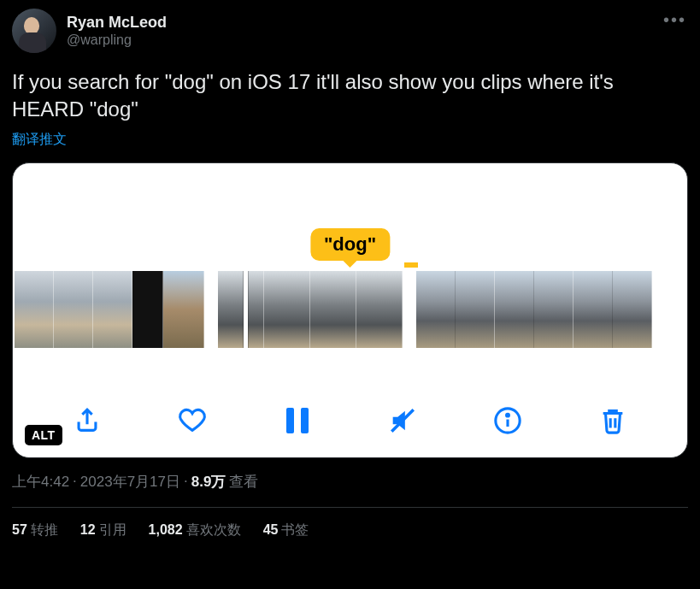  What do you see at coordinates (271, 530) in the screenshot?
I see `stat-count: 45` at bounding box center [271, 530].